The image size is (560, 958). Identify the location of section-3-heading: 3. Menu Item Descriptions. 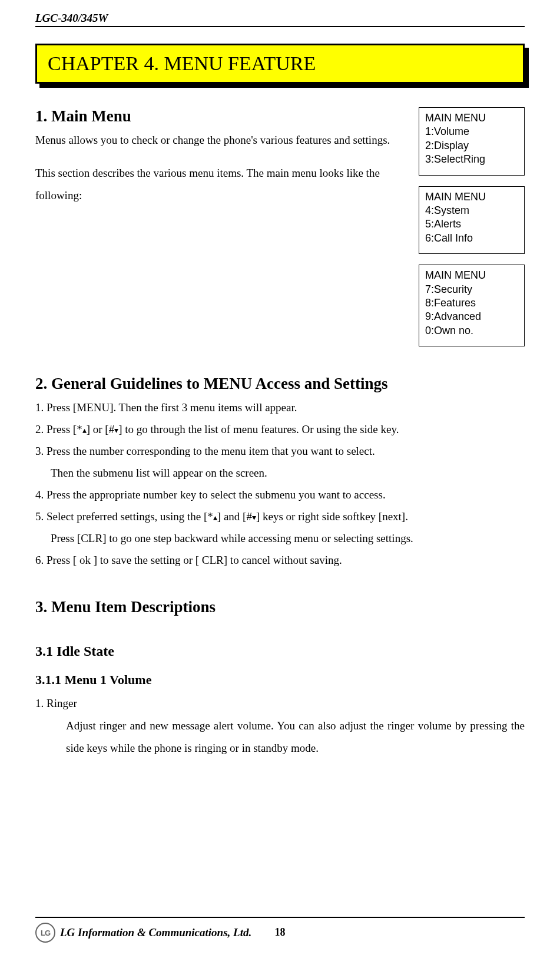
(280, 607).